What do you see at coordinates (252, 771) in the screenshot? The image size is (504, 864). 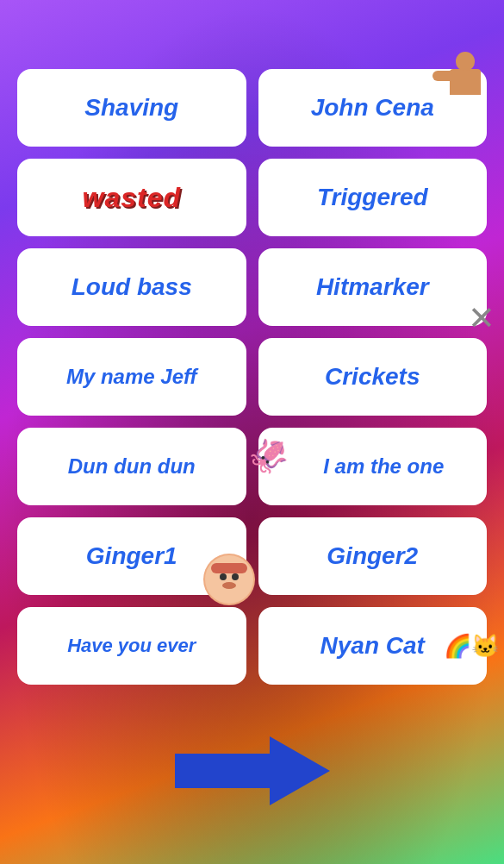 I see `next-arrow` at bounding box center [252, 771].